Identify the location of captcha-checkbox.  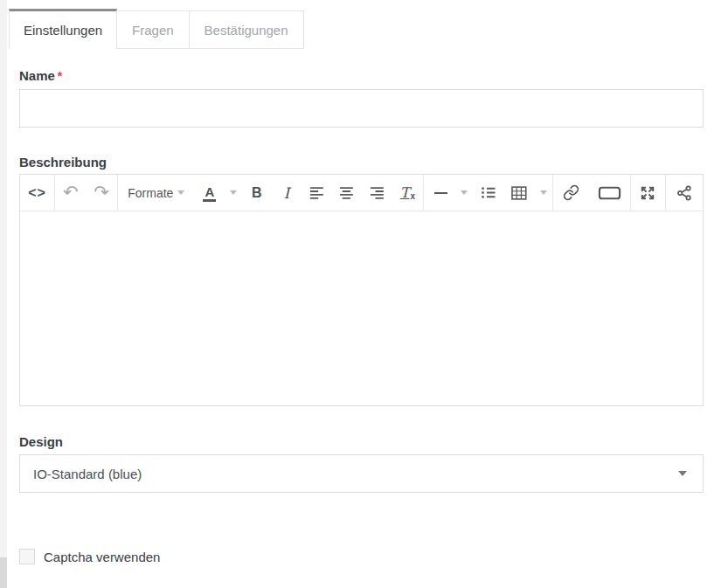
(27, 557).